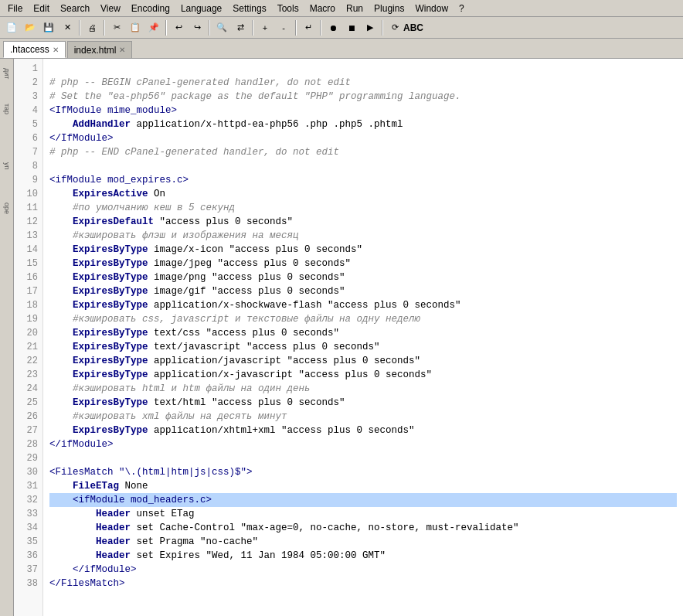 The width and height of the screenshot is (683, 616). Describe the element at coordinates (28, 403) in the screenshot. I see `line-number-25: 25` at that location.